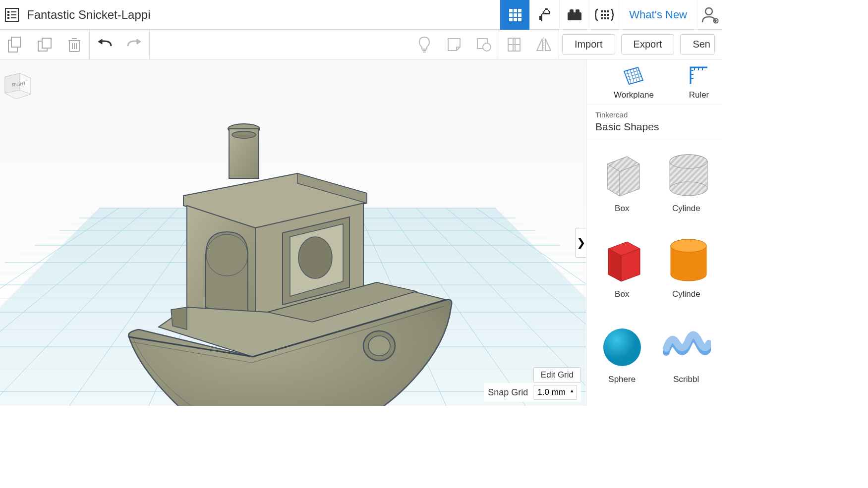  Describe the element at coordinates (622, 380) in the screenshot. I see `shape-label: Sphere` at that location.